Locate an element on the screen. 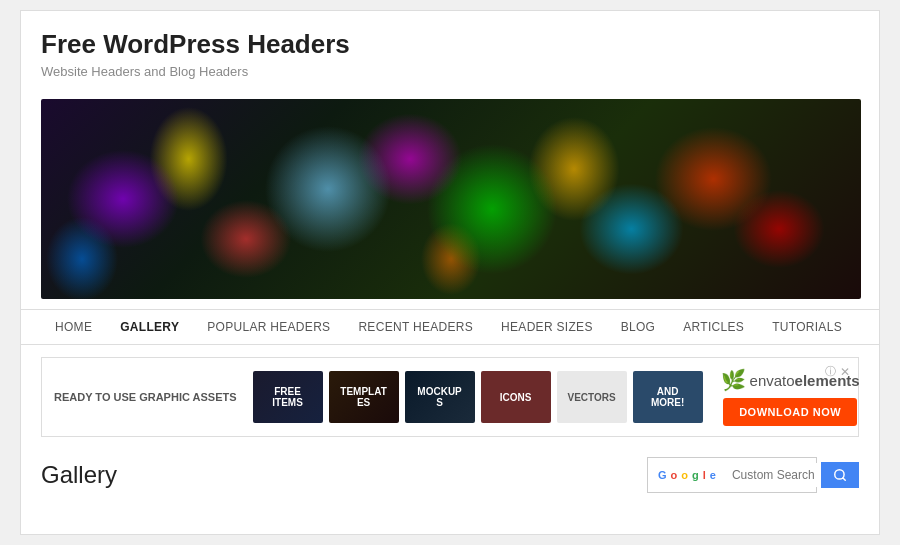 This screenshot has width=900, height=545. google-logo-g: G is located at coordinates (662, 475).